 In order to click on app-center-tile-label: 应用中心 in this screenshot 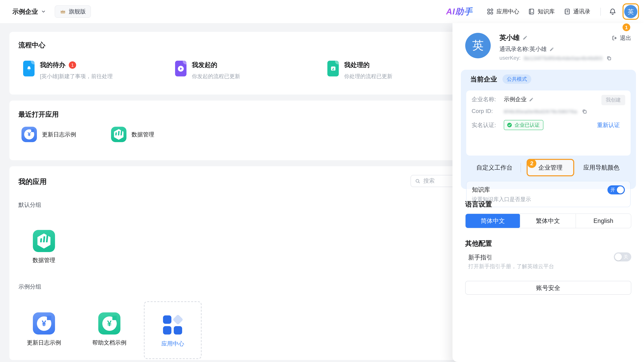, I will do `click(173, 344)`.